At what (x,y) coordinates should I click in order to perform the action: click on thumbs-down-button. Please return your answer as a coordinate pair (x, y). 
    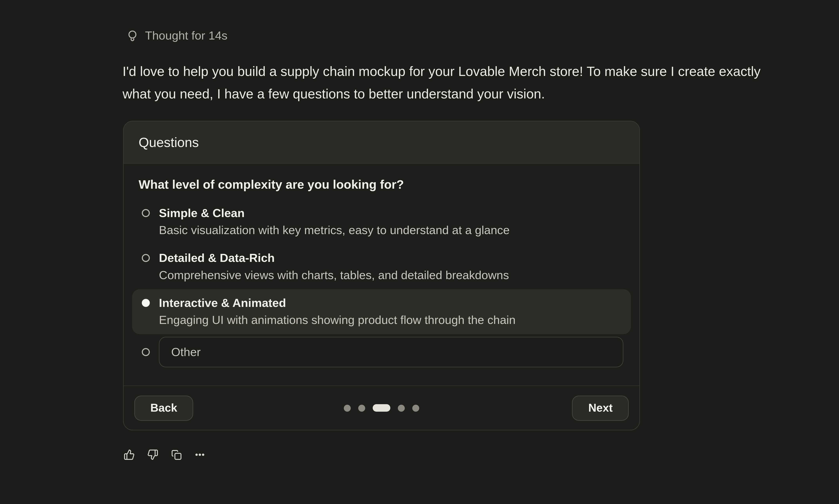
    Looking at the image, I should click on (153, 454).